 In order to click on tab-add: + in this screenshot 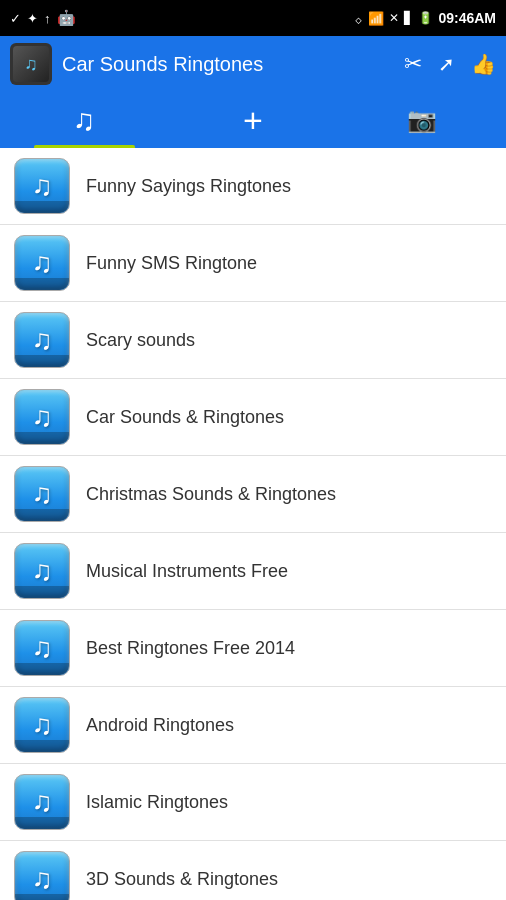, I will do `click(254, 120)`.